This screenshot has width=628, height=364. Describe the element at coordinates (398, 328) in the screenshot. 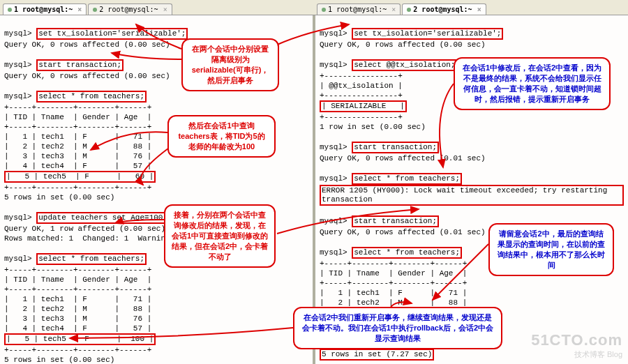

I see `callout-6: 在会话2中我们重新开启事务，继续查询结果，发现还是会卡着不动。我们在会话1中执行…` at that location.